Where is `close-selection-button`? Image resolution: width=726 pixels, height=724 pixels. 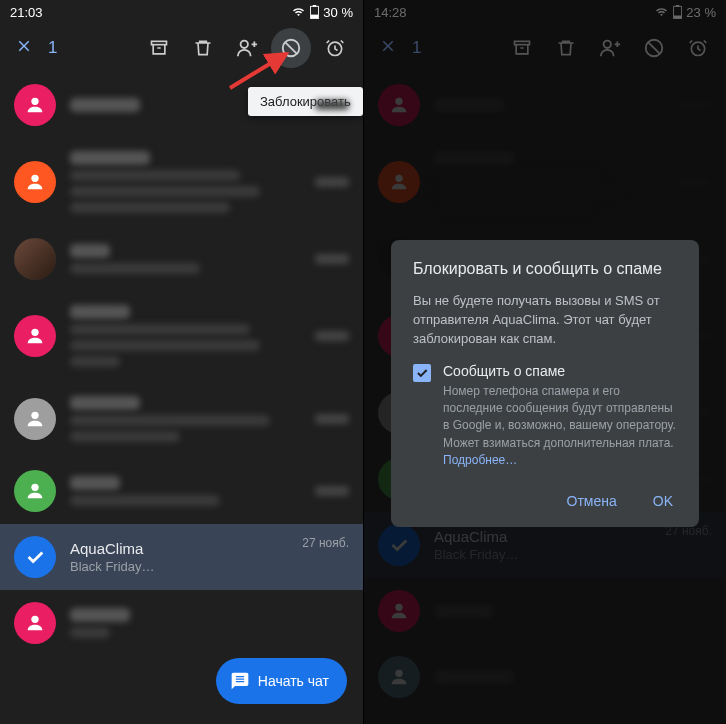 close-selection-button is located at coordinates (24, 48).